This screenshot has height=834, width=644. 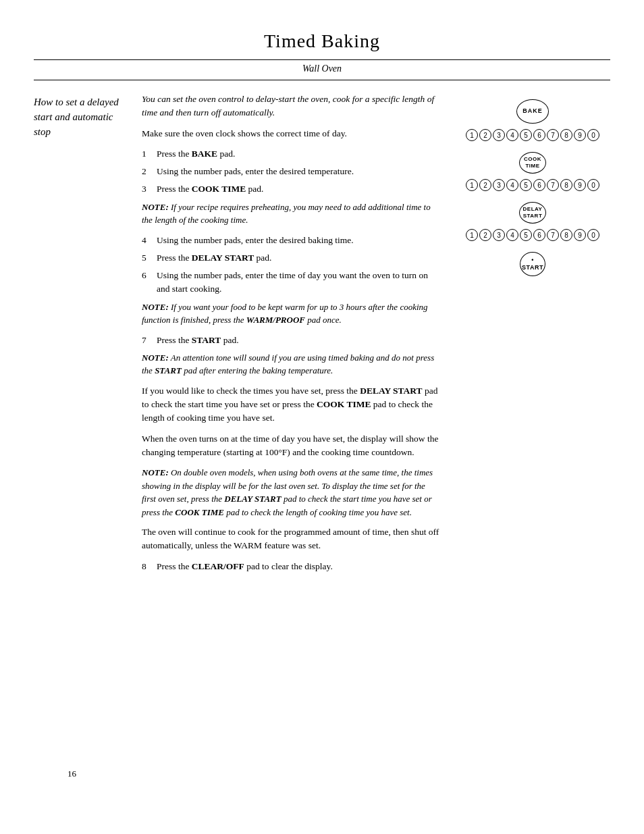 What do you see at coordinates (499, 185) in the screenshot?
I see `ct-num-3: 3` at bounding box center [499, 185].